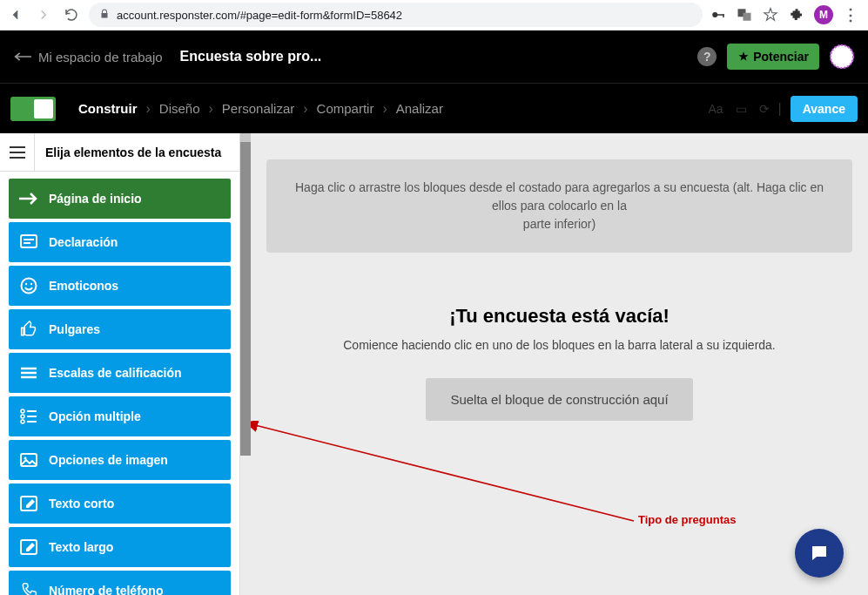 This screenshot has width=868, height=595. Describe the element at coordinates (29, 416) in the screenshot. I see `multiple-choice-icon` at that location.